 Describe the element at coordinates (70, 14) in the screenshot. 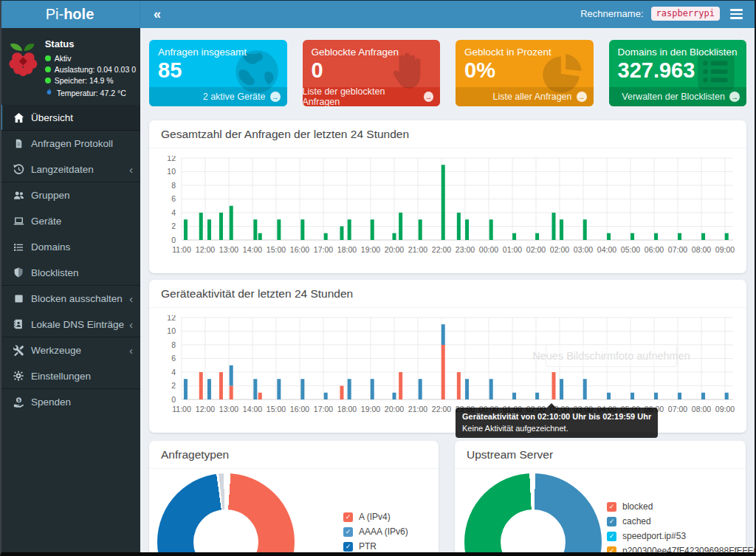

I see `brand-logo: Pi-hole` at that location.